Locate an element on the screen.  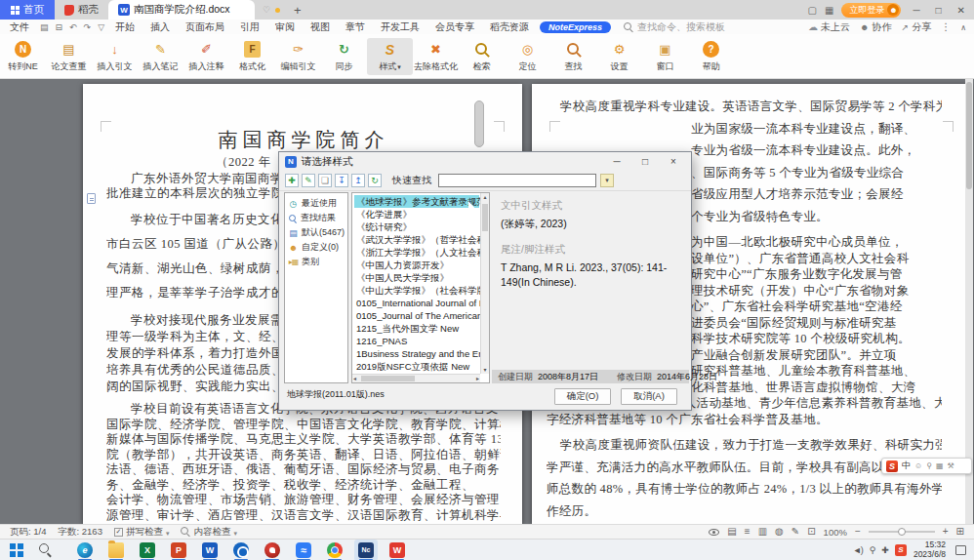
tree-item-search-results: 查找结果 is located at coordinates (316, 219).